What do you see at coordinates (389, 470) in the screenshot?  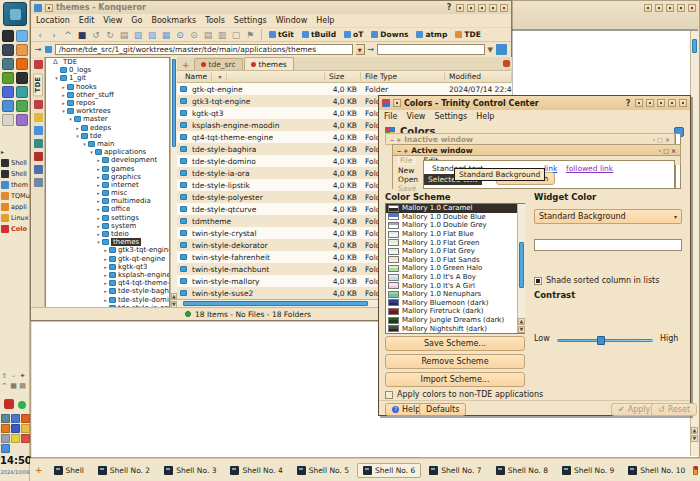 I see `taskbar-item: Shell No. 6` at bounding box center [389, 470].